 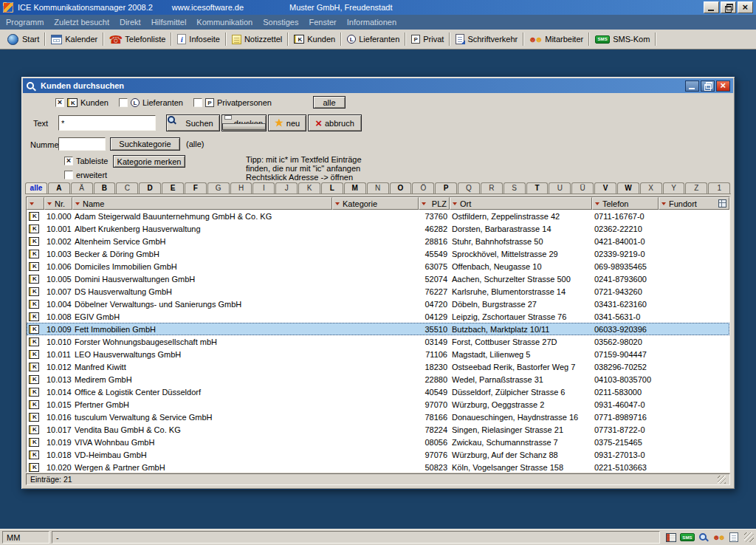 What do you see at coordinates (707, 86) in the screenshot?
I see `dialog-maximize-button` at bounding box center [707, 86].